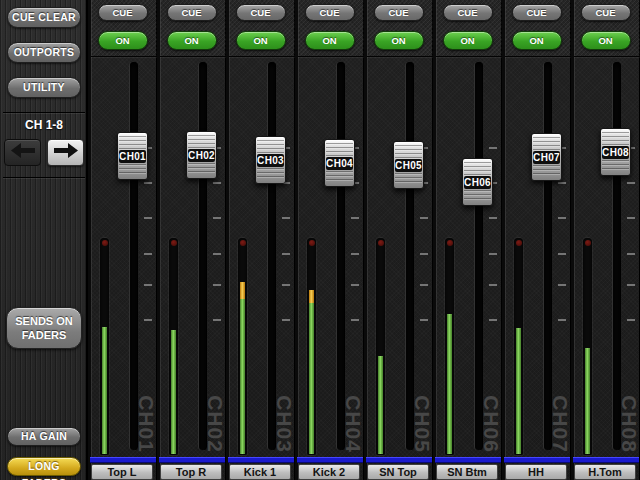  Describe the element at coordinates (192, 240) in the screenshot. I see `channel-strip: CUE ON CH02 CH02 Top R` at that location.